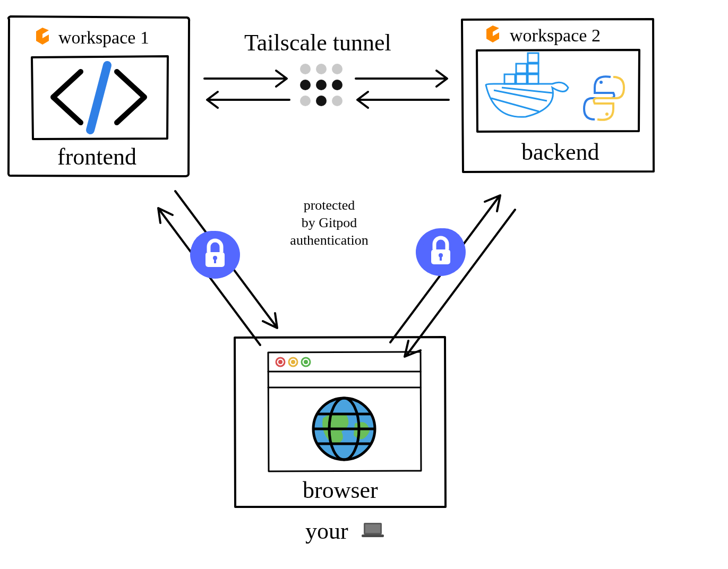  I want to click on svg-text: authentication, so click(329, 240).